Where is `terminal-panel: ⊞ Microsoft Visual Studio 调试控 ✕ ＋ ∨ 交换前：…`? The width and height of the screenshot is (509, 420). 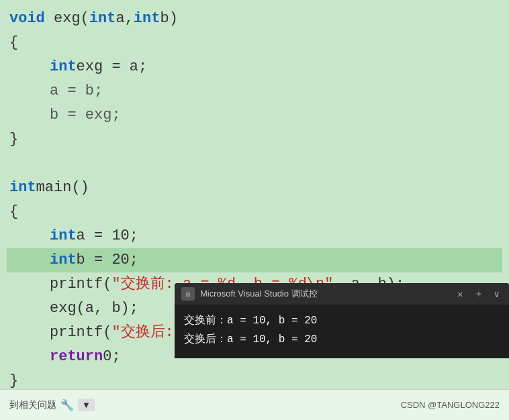
terminal-panel: ⊞ Microsoft Visual Studio 调试控 ✕ ＋ ∨ 交换前：… is located at coordinates (342, 321).